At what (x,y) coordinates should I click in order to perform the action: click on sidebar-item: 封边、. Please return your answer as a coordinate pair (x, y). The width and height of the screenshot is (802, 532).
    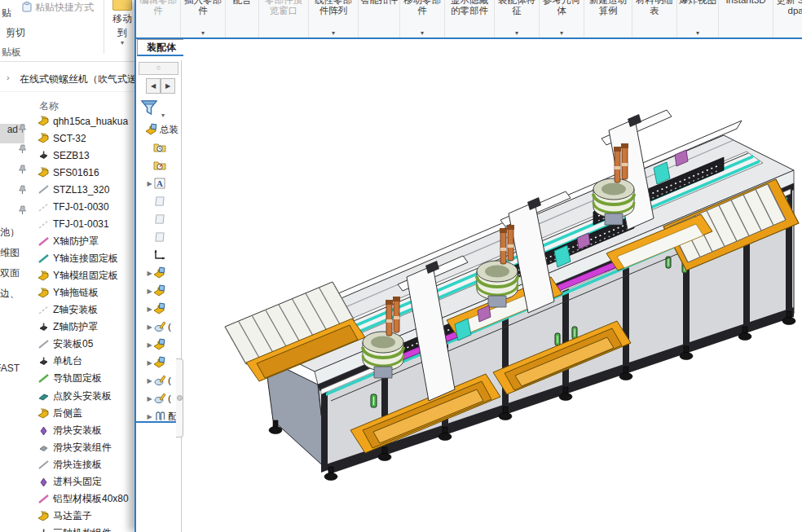
    Looking at the image, I should click on (15, 293).